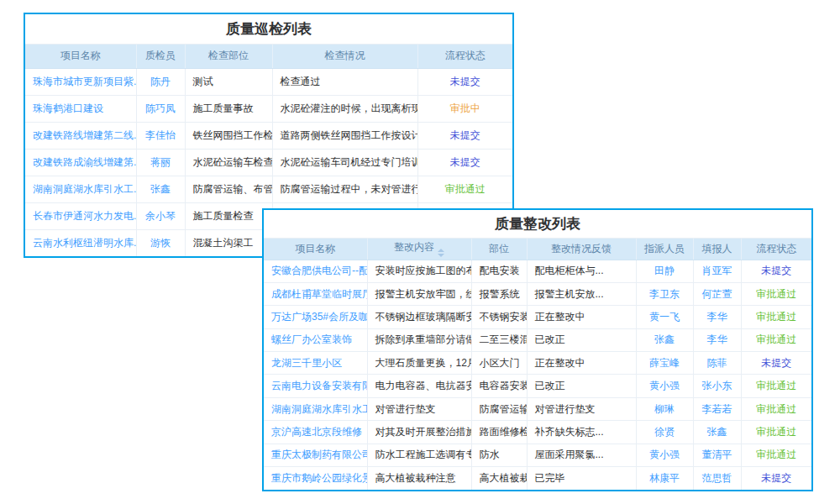 Image resolution: width=840 pixels, height=504 pixels. I want to click on project-name-cell: 云南电力设备安装有限公司20..., so click(316, 386).